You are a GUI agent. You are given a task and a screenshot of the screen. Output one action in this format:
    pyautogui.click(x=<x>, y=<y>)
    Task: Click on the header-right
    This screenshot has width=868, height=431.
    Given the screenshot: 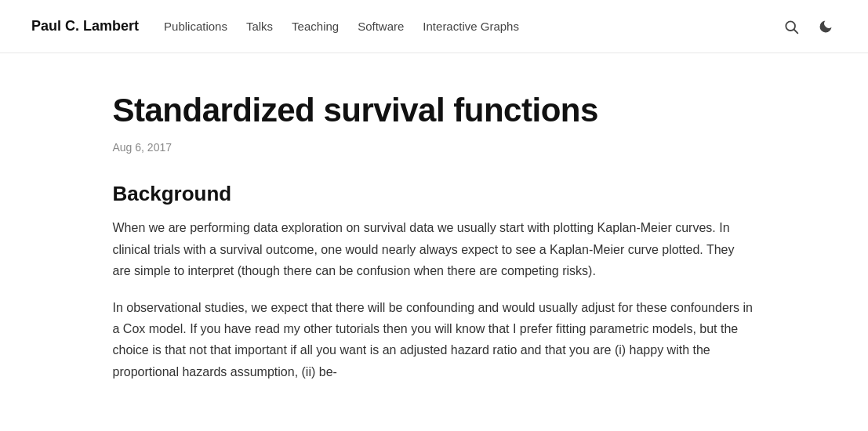 What is the action you would take?
    pyautogui.click(x=808, y=27)
    